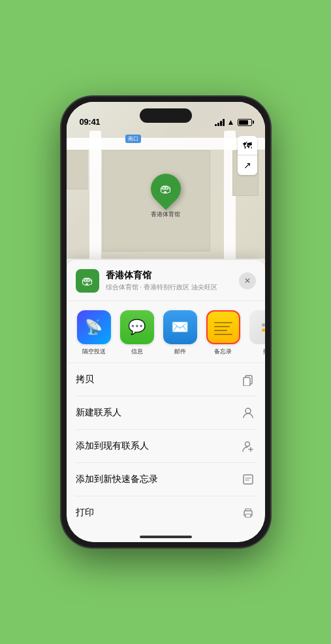 This screenshot has width=331, height=644. Describe the element at coordinates (133, 138) in the screenshot. I see `map-entrance-label: 南口` at that location.